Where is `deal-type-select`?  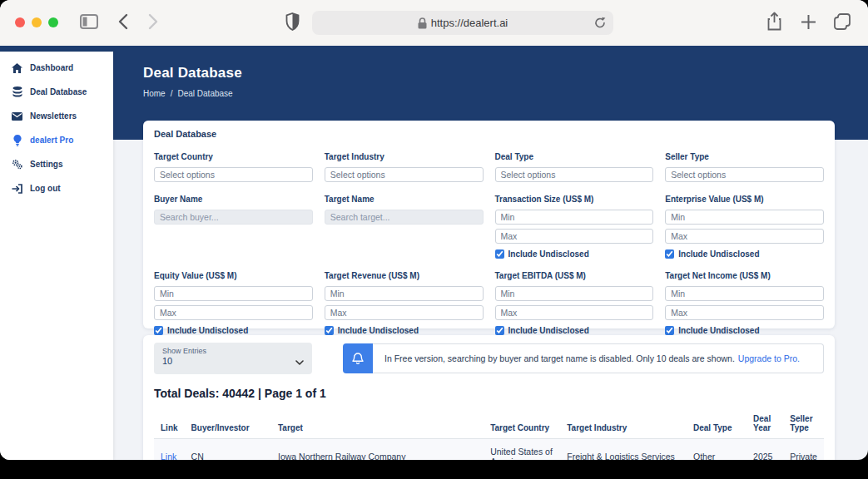
deal-type-select is located at coordinates (574, 175).